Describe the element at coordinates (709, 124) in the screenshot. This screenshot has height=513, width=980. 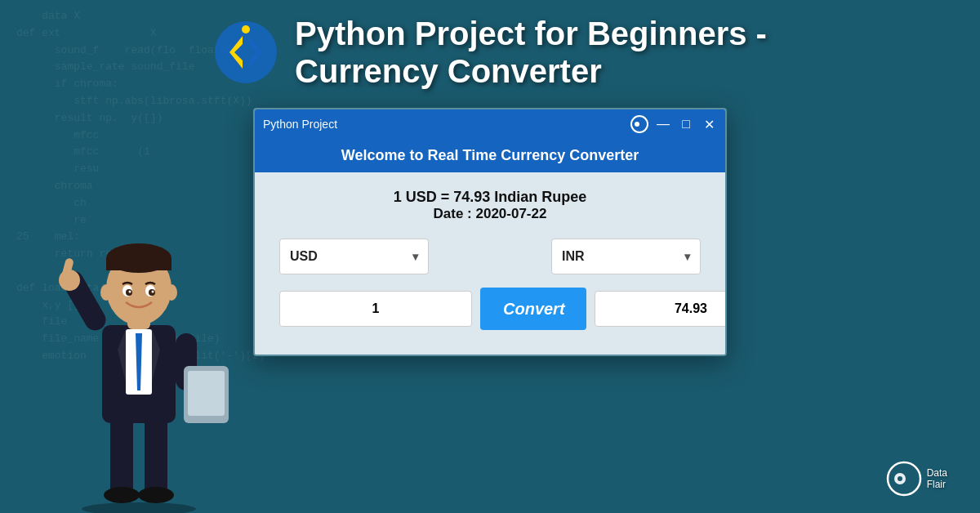
I see `close-button: ✕` at that location.